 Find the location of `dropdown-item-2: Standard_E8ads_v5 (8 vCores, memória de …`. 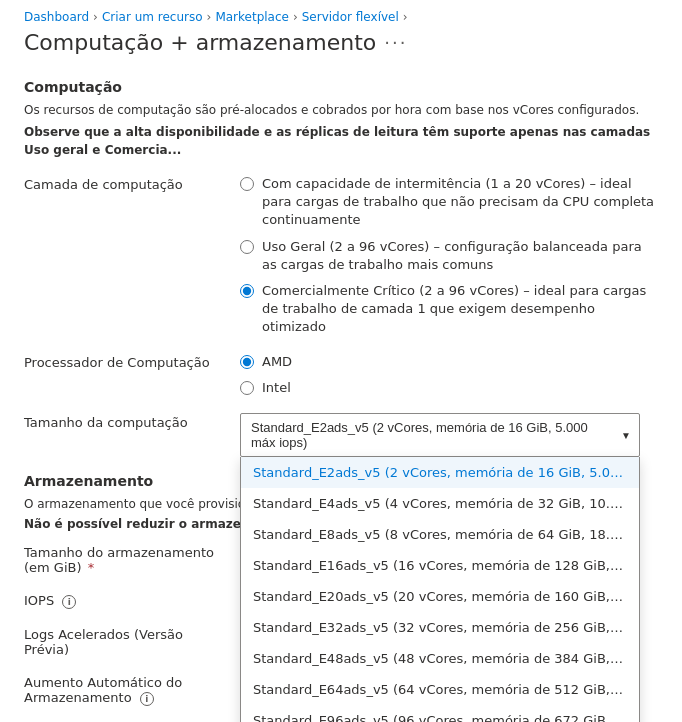

dropdown-item-2: Standard_E8ads_v5 (8 vCores, memória de … is located at coordinates (440, 534).